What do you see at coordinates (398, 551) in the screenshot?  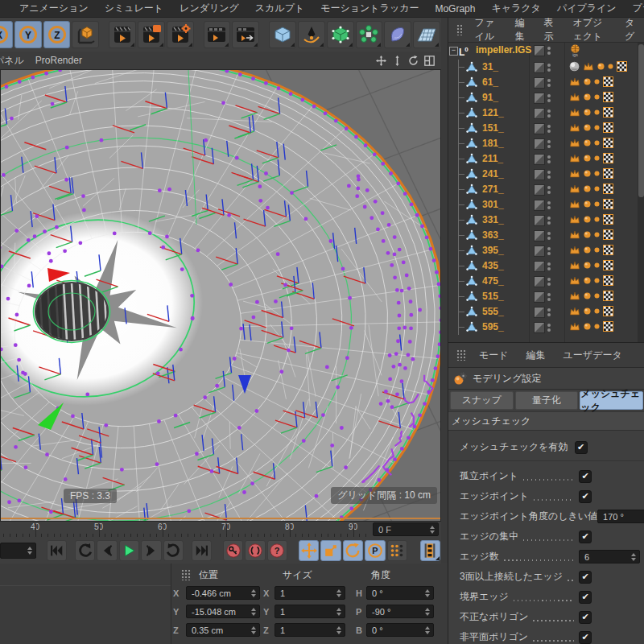 I see `snap-dots-button` at bounding box center [398, 551].